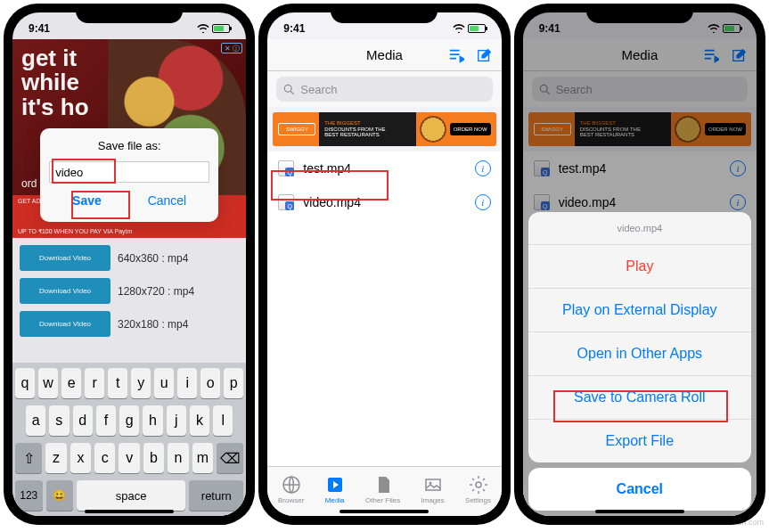  What do you see at coordinates (291, 485) in the screenshot?
I see `globe-icon` at bounding box center [291, 485].